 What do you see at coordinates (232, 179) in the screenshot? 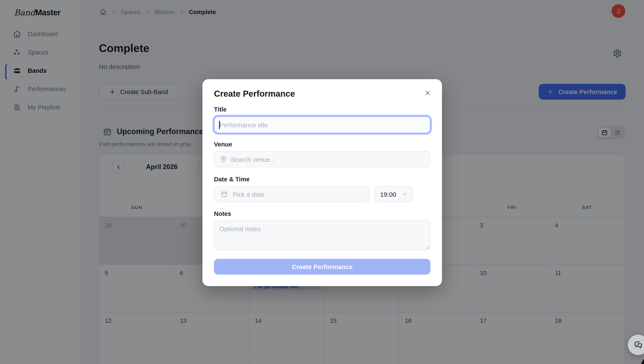
I see `datetime-field-label: Date & Time` at bounding box center [232, 179].